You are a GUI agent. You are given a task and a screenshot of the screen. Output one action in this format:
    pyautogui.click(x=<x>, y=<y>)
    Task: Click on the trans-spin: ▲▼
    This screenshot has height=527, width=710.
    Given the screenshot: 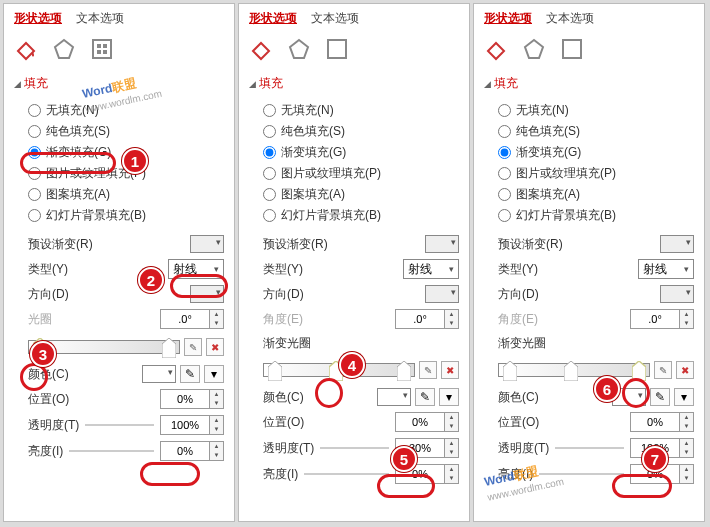 What is the action you would take?
    pyautogui.click(x=192, y=425)
    